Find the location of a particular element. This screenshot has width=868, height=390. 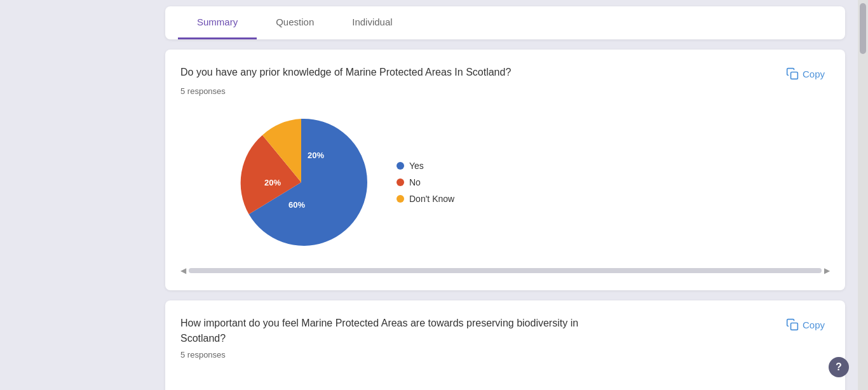

tab-individual: Individual is located at coordinates (372, 23).